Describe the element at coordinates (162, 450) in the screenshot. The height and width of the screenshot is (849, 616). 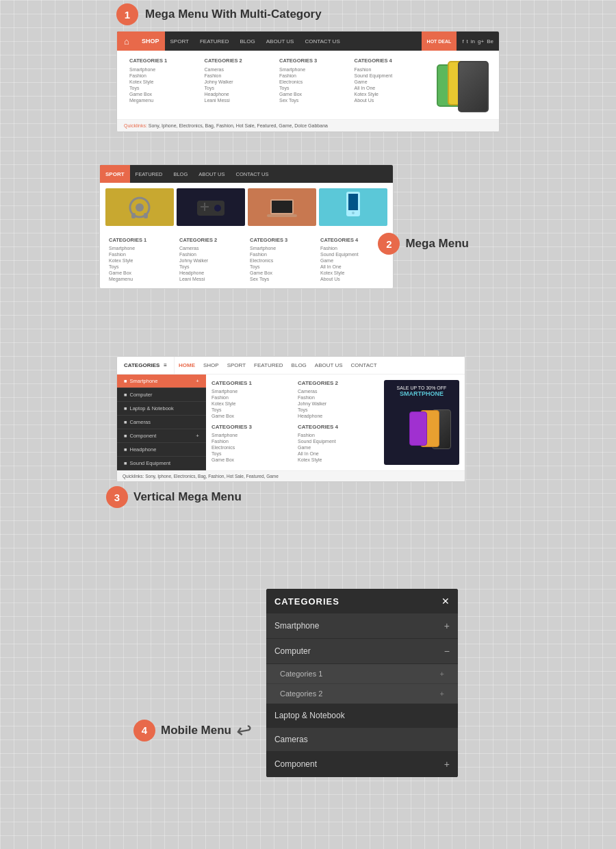
I see `sidebar-headphone: ■ Headphone` at that location.